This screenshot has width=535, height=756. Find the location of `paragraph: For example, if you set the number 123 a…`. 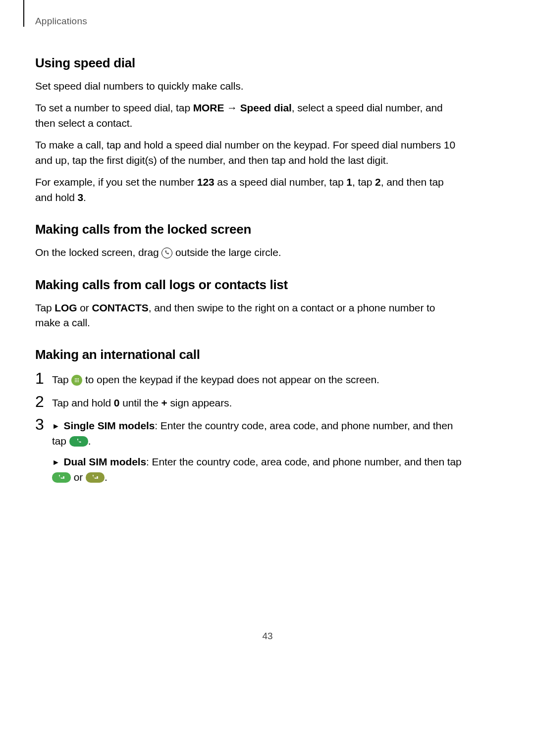

paragraph: For example, if you set the number 123 a… is located at coordinates (249, 190).